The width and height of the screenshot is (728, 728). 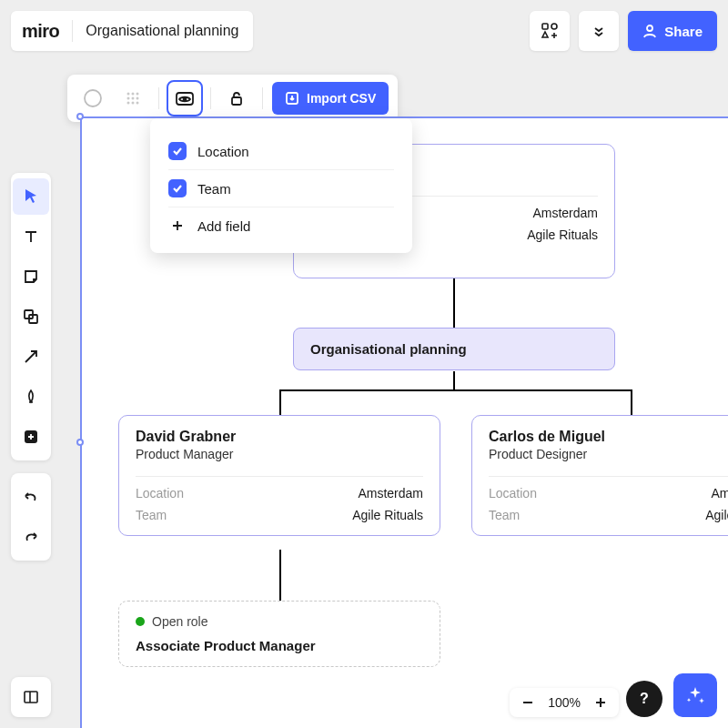 I want to click on import-csv-button: Import CSV, so click(x=330, y=98).